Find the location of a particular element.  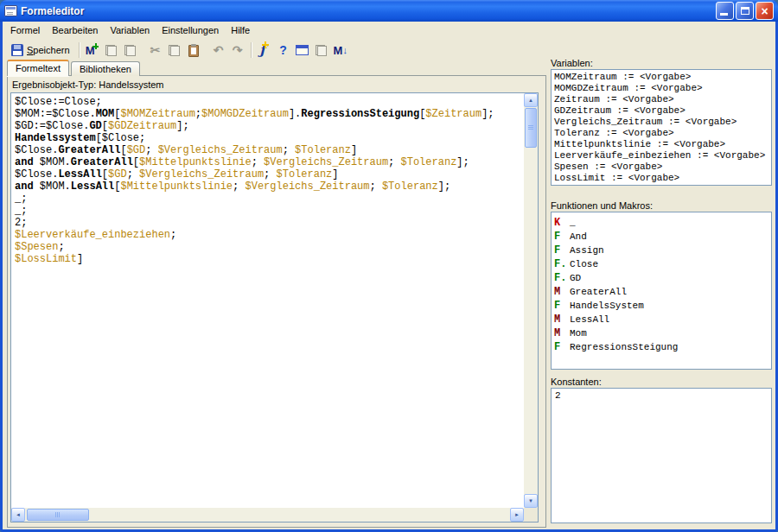

cut-icon: ✂ is located at coordinates (156, 50).